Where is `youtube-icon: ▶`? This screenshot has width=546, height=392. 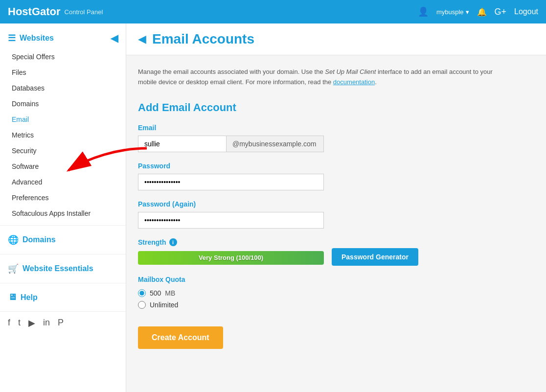 youtube-icon: ▶ is located at coordinates (32, 323).